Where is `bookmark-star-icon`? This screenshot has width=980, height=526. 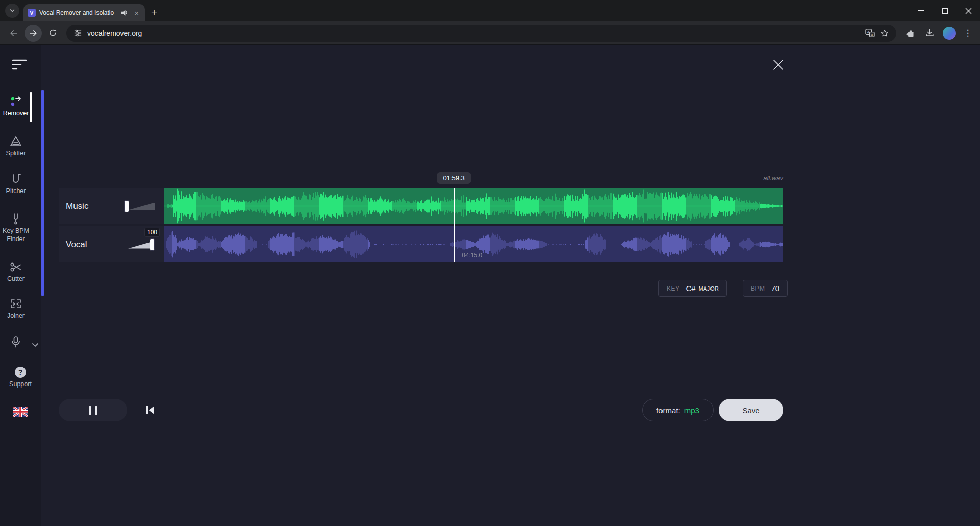
bookmark-star-icon is located at coordinates (885, 33).